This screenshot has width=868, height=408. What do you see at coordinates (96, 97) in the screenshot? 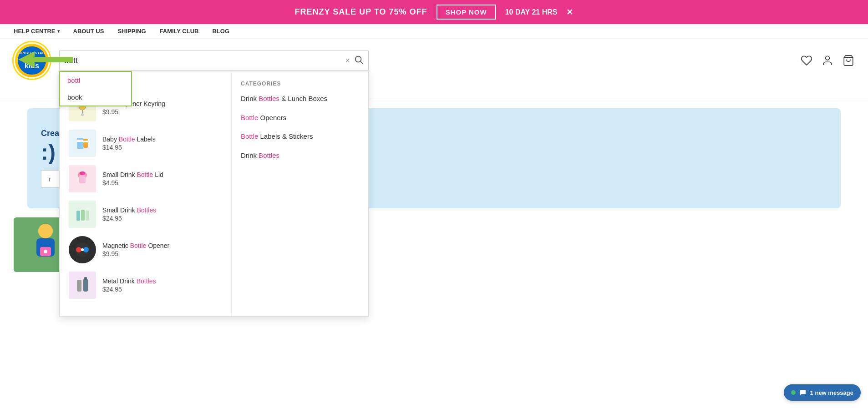
I see `autocomplete-item-book: book` at bounding box center [96, 97].